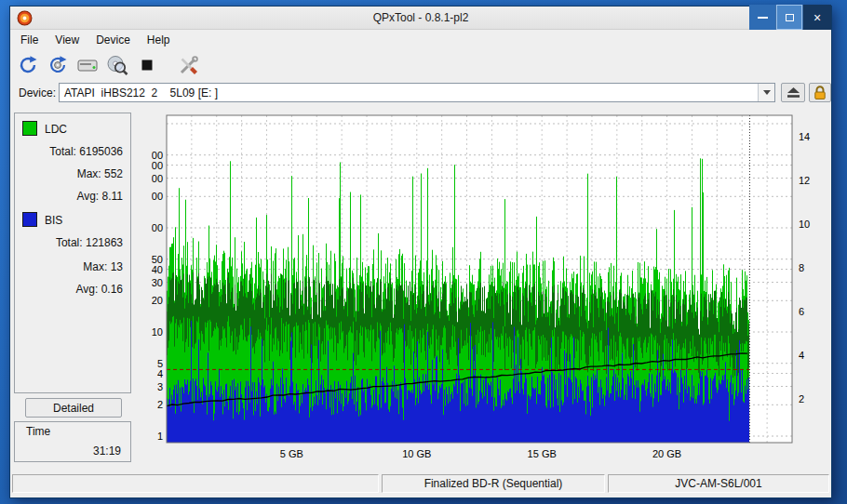 This screenshot has height=504, width=847. I want to click on device-label: Device:, so click(37, 93).